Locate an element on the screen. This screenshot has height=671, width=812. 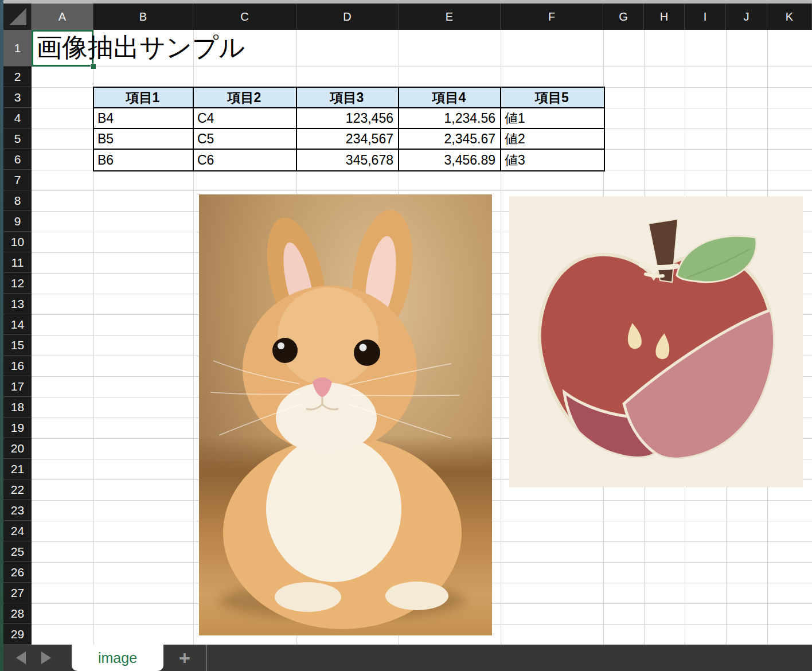
sheet-nav-right-icon is located at coordinates (46, 658).